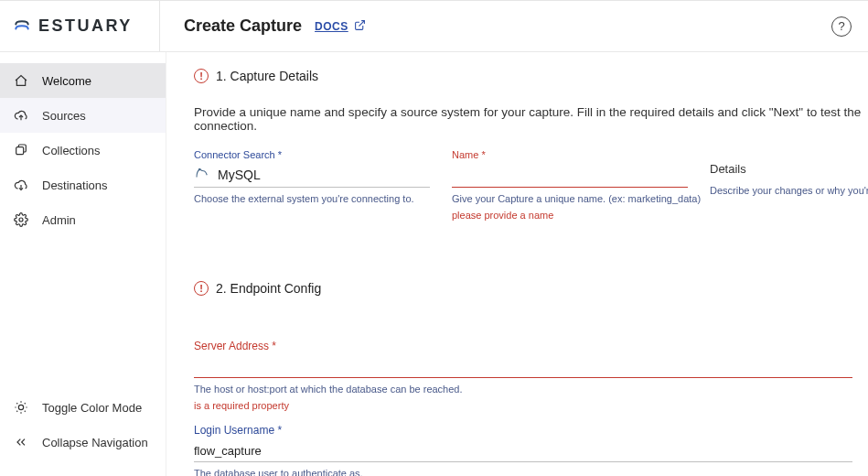 The image size is (868, 476). Describe the element at coordinates (570, 155) in the screenshot. I see `name-label: Name *` at that location.